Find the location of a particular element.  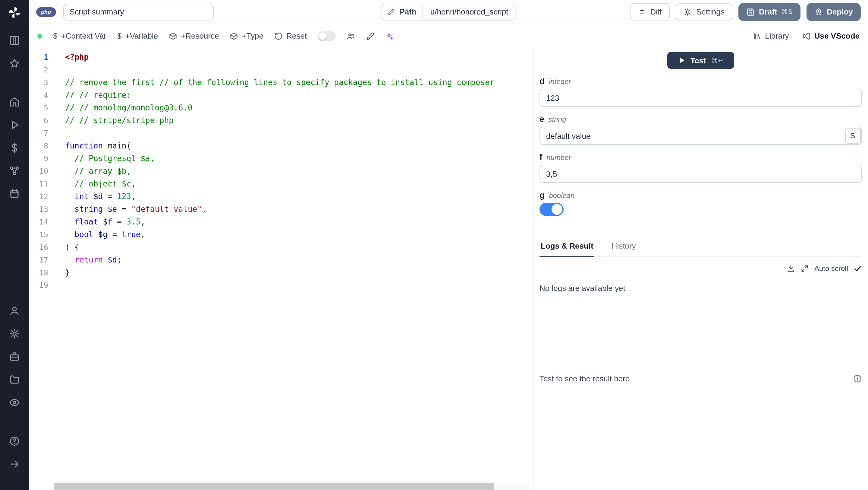

kanban-icon is located at coordinates (14, 40).